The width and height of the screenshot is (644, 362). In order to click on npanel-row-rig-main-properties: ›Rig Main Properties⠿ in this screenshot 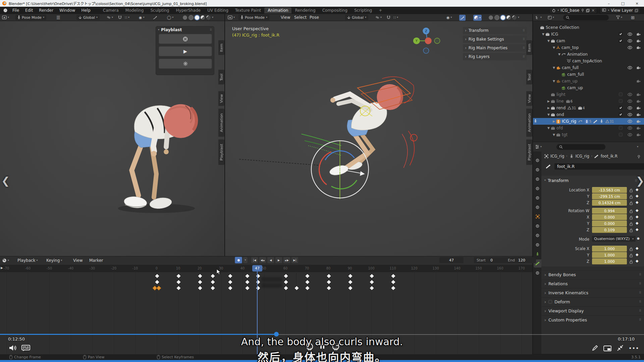, I will do `click(495, 48)`.